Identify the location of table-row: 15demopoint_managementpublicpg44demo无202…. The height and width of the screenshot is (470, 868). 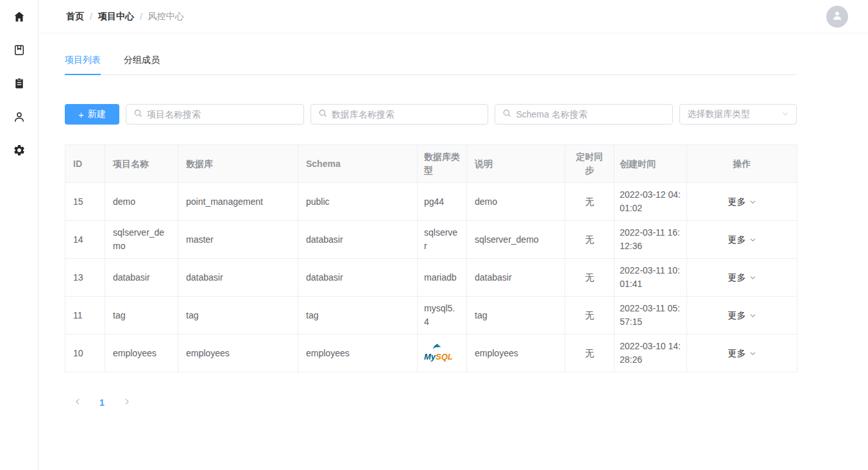
(431, 202).